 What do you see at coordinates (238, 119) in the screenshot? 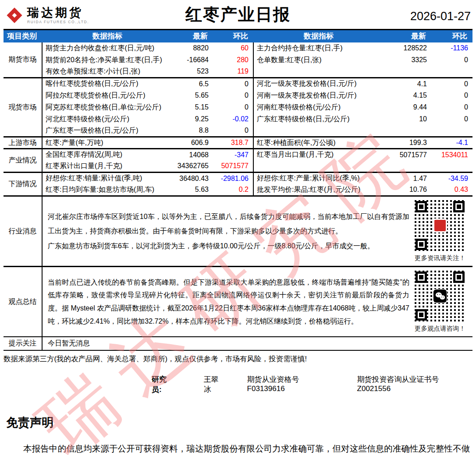
I see `table-row: 河北红枣特级价格(元/公斤)9.25-0.02广东红枣特级价格(日,元/公斤)1…` at bounding box center [238, 119].